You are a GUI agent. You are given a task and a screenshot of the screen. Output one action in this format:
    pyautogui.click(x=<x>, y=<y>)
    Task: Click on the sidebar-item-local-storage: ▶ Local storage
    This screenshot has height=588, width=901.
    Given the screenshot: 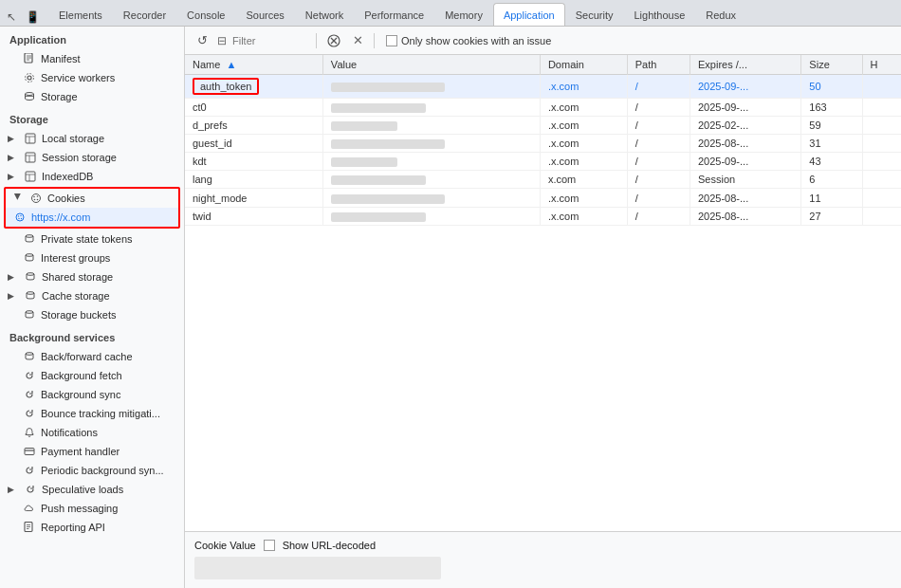 What is the action you would take?
    pyautogui.click(x=92, y=138)
    